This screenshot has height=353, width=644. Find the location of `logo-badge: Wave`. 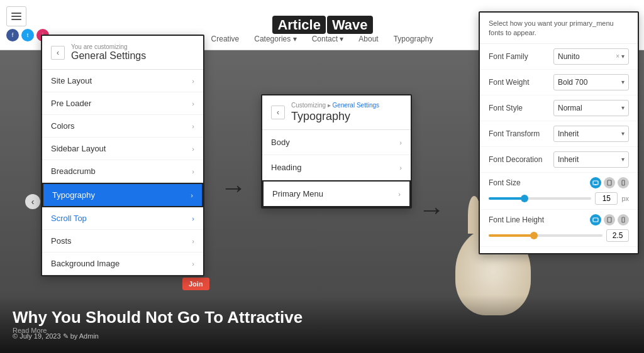

logo-badge: Wave is located at coordinates (350, 25).